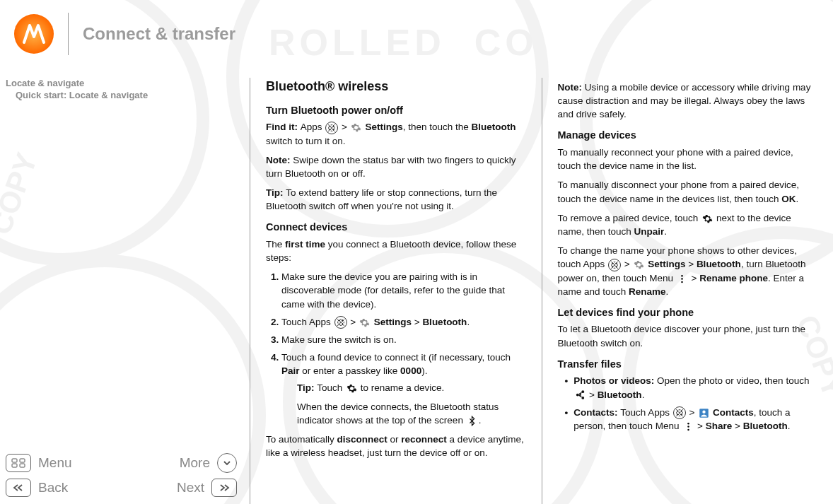 The height and width of the screenshot is (504, 833). I want to click on bullet-contacts: • Contacts: Touch Apps > Contacts, touch…, so click(688, 420).